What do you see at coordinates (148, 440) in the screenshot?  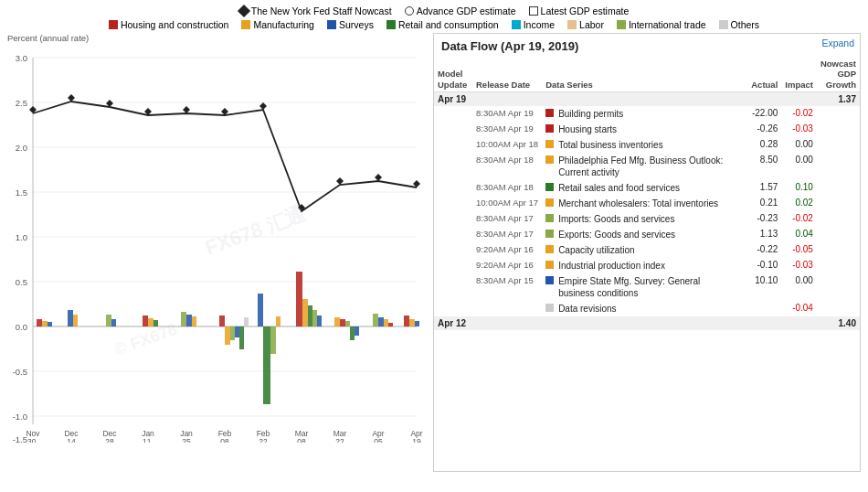 I see `svg-text: 11,` at bounding box center [148, 440].